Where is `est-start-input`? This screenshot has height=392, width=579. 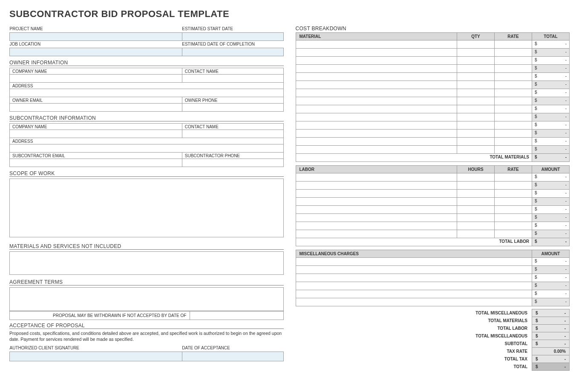
est-start-input is located at coordinates (233, 37).